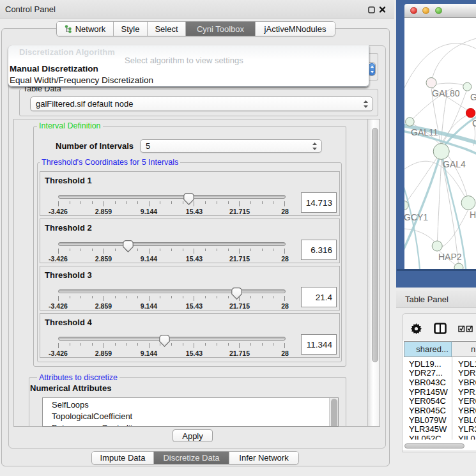  What do you see at coordinates (417, 217) in the screenshot?
I see `svg-text: GCY1` at bounding box center [417, 217].